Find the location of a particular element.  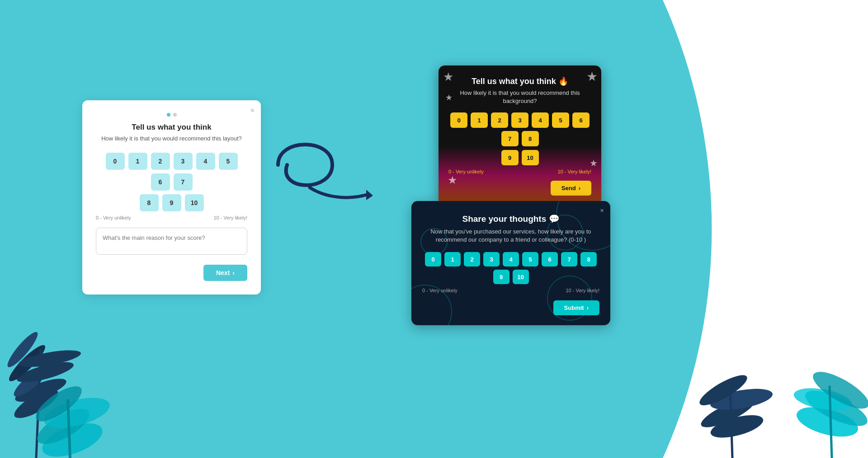

label-high: 10 - Very likely! is located at coordinates (231, 218).